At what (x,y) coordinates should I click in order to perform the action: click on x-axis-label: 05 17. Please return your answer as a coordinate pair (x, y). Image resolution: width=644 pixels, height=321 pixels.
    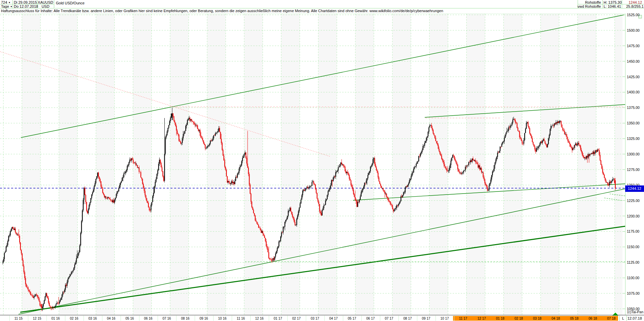
    Looking at the image, I should click on (352, 318).